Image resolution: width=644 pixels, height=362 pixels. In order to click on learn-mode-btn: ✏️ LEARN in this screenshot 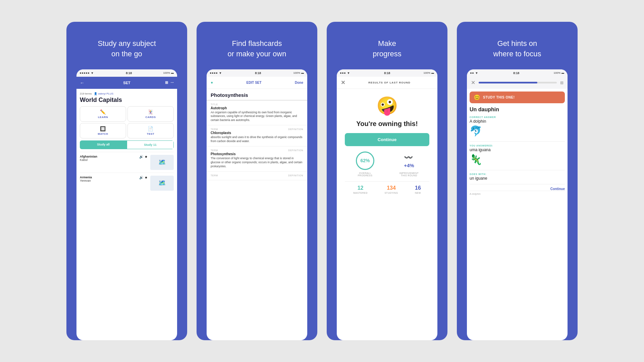, I will do `click(103, 114)`.